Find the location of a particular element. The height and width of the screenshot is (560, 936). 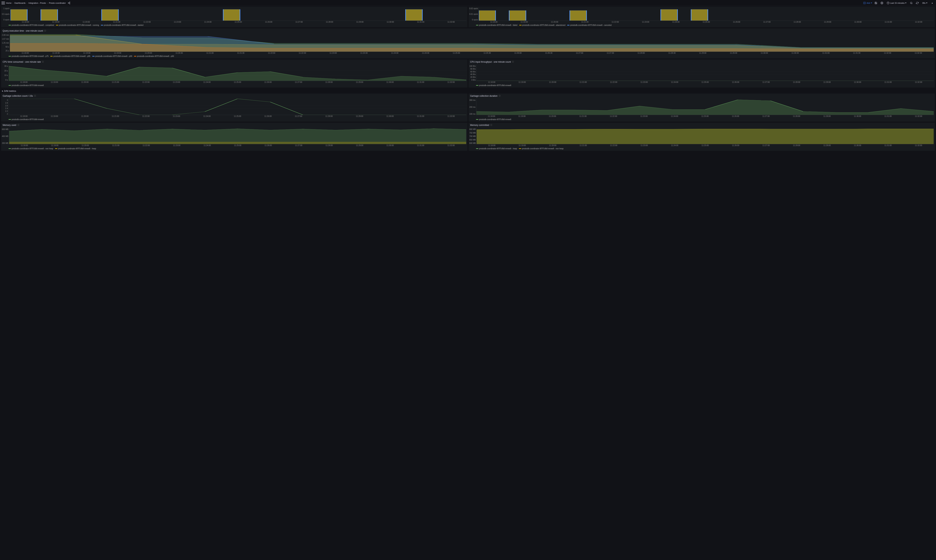

zoom-out-icon is located at coordinates (911, 3).